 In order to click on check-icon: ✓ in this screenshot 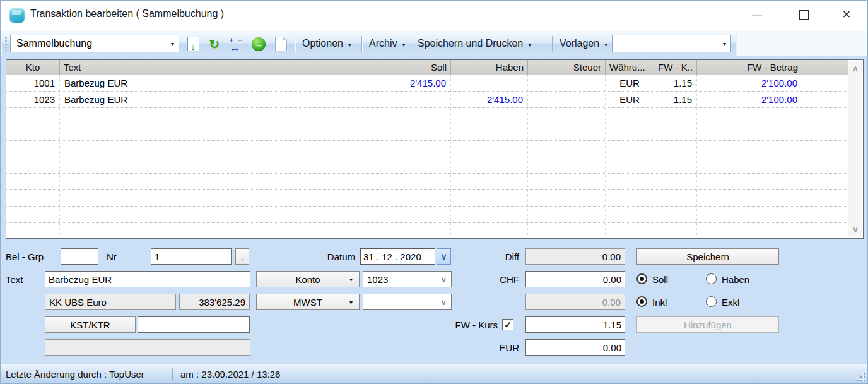, I will do `click(508, 325)`.